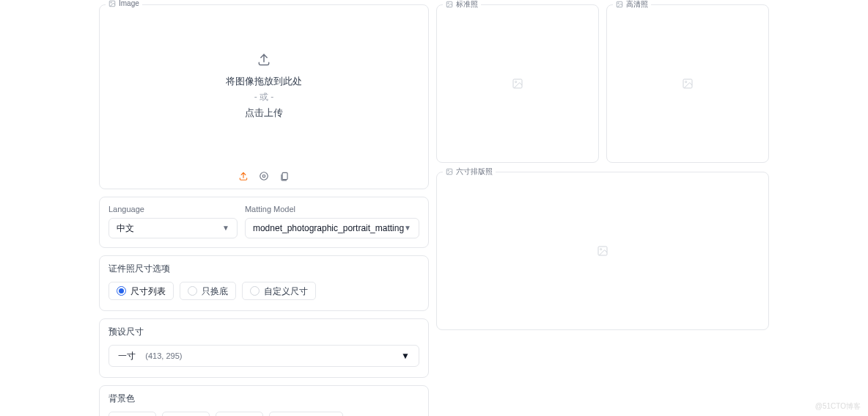 The image size is (868, 416). I want to click on matting-label: Matting Model, so click(332, 209).